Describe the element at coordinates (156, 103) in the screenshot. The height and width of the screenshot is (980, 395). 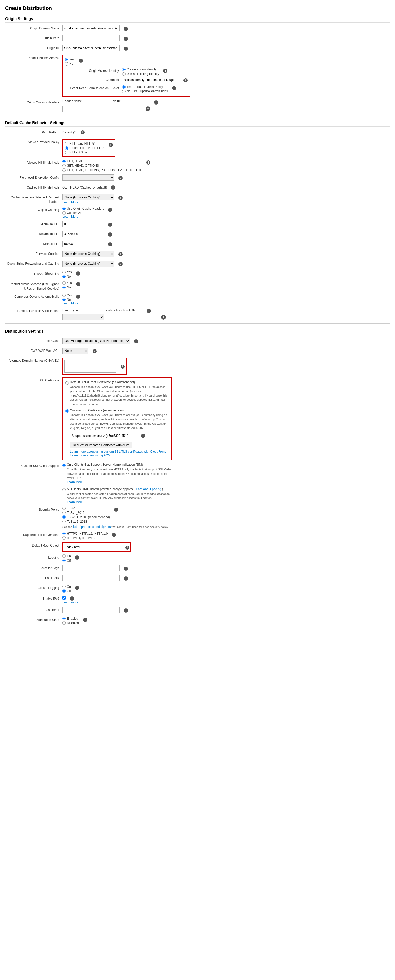
I see `custom-headers-info-icon: i` at that location.